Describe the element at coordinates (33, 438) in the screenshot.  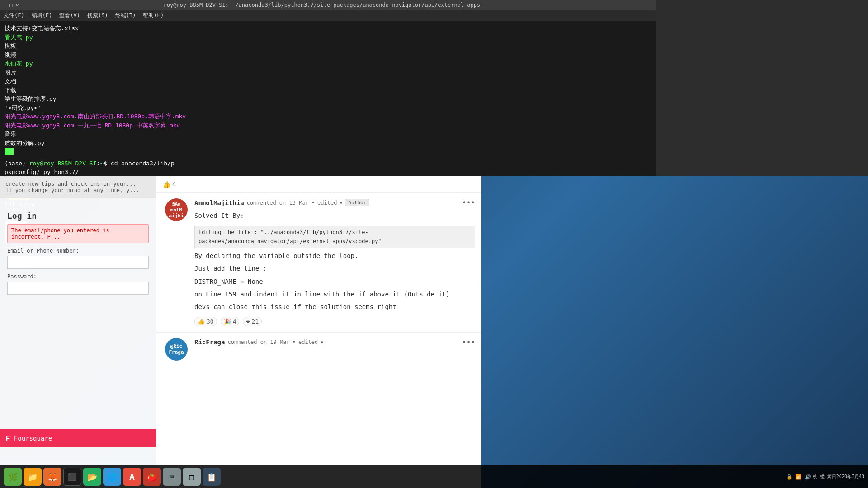
I see `foursquare-label: Foursquare` at that location.